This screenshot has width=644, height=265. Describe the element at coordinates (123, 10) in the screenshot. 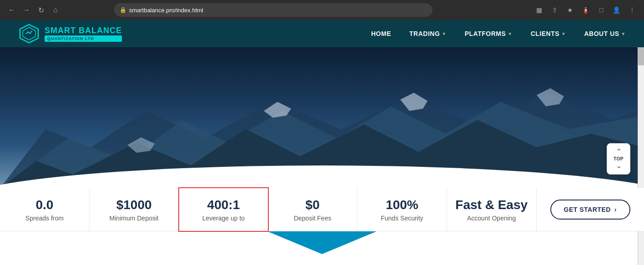

I see `lock-icon: 🔒` at that location.